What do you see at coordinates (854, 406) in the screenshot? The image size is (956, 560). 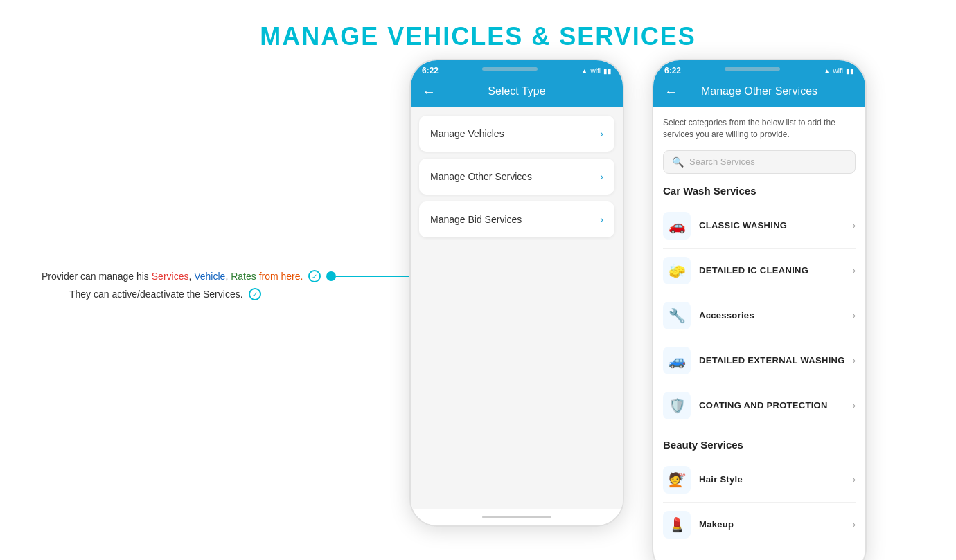 I see `service-coating-chevron: ›` at bounding box center [854, 406].